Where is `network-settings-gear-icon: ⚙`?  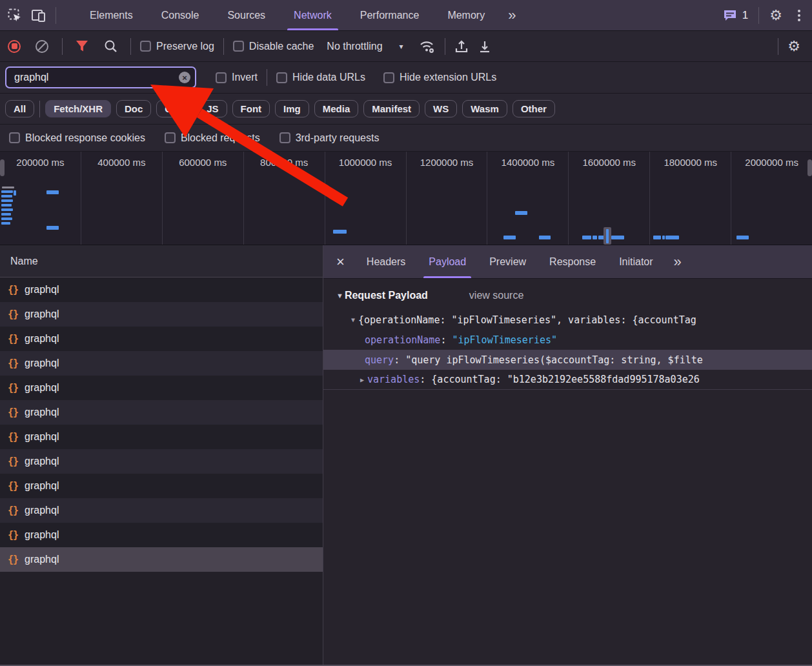
network-settings-gear-icon: ⚙ is located at coordinates (794, 46).